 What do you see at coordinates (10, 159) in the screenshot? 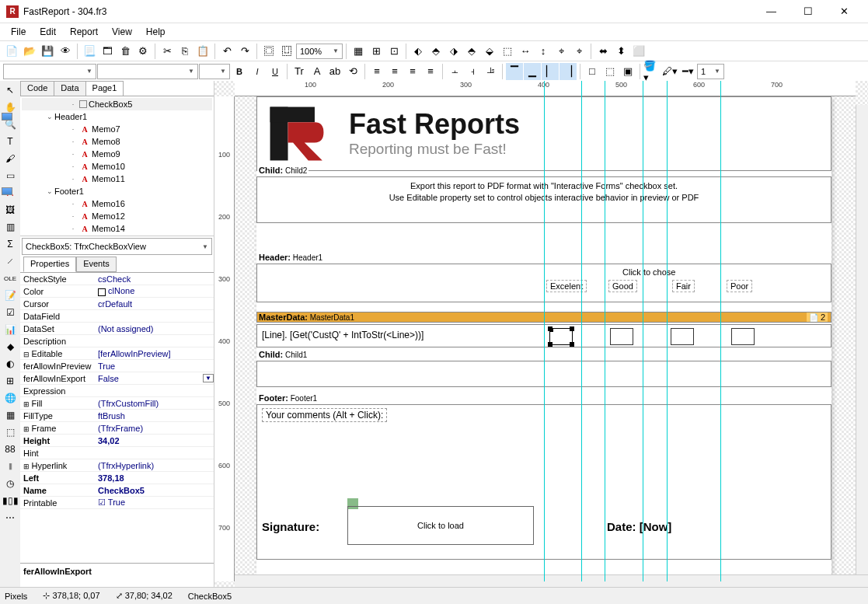
I see `format-tool-icon: 🖌` at bounding box center [10, 159].